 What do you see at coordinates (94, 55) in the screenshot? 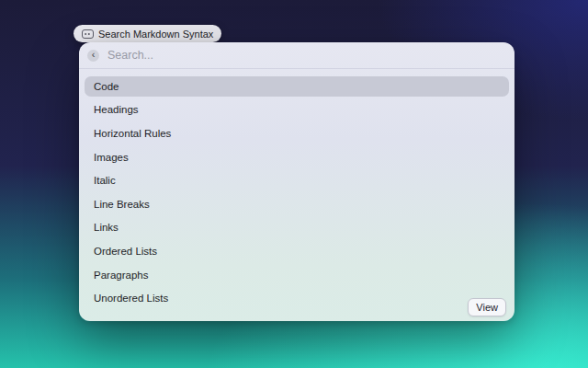
I see `chevron-left-icon: ‹` at bounding box center [94, 55].